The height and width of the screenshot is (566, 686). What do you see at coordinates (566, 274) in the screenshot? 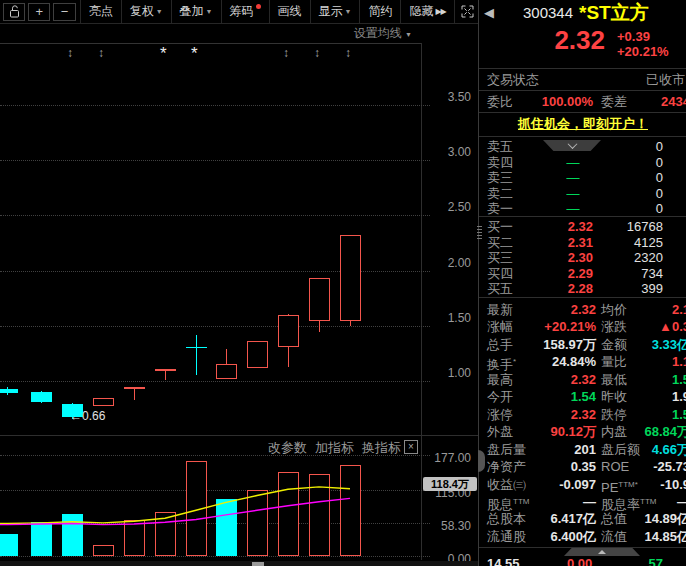
I see `bid-price: 2.29` at bounding box center [566, 274].